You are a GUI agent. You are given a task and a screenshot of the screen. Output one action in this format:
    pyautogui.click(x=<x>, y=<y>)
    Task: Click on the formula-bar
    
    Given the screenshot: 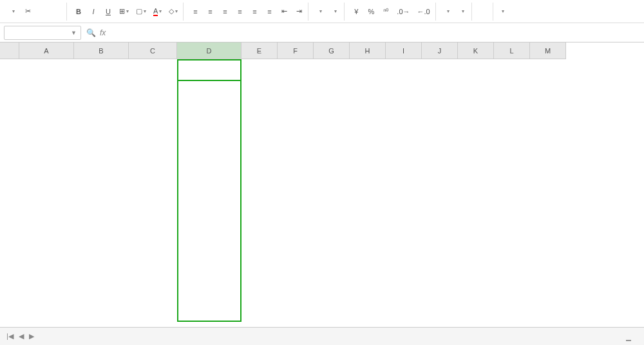 What is the action you would take?
    pyautogui.click(x=375, y=33)
    